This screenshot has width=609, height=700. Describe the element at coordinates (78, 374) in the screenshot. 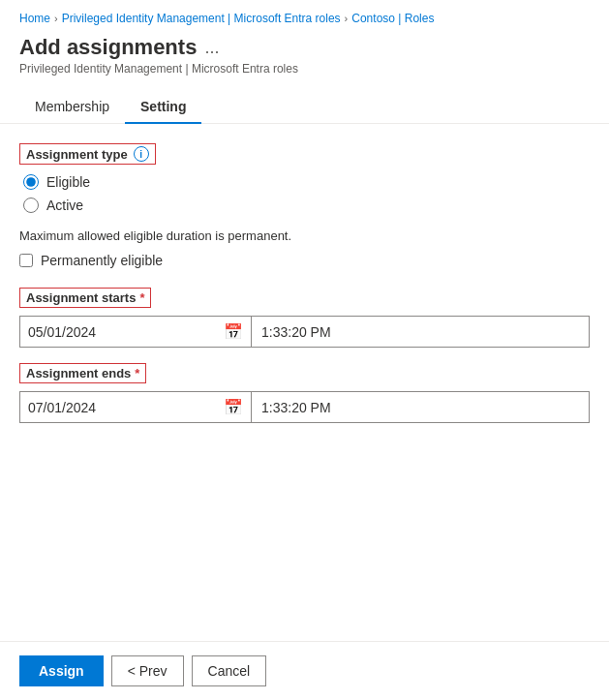

I see `assignment-ends-label-text: Assignment ends` at that location.